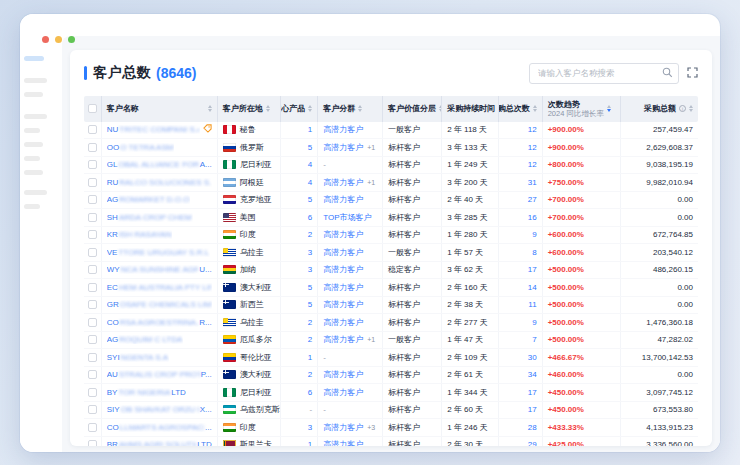  Describe the element at coordinates (532, 428) in the screenshot. I see `purchase-count-value: 28` at that location.